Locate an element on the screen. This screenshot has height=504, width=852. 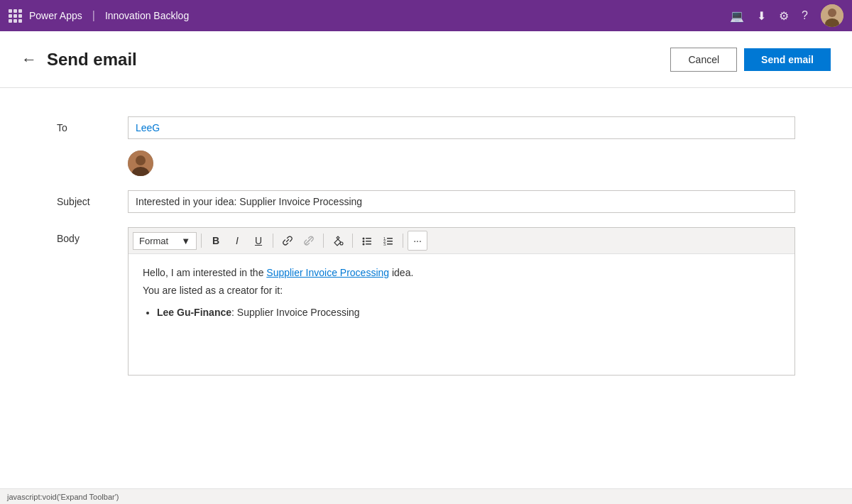
underline-button: U is located at coordinates (258, 241).